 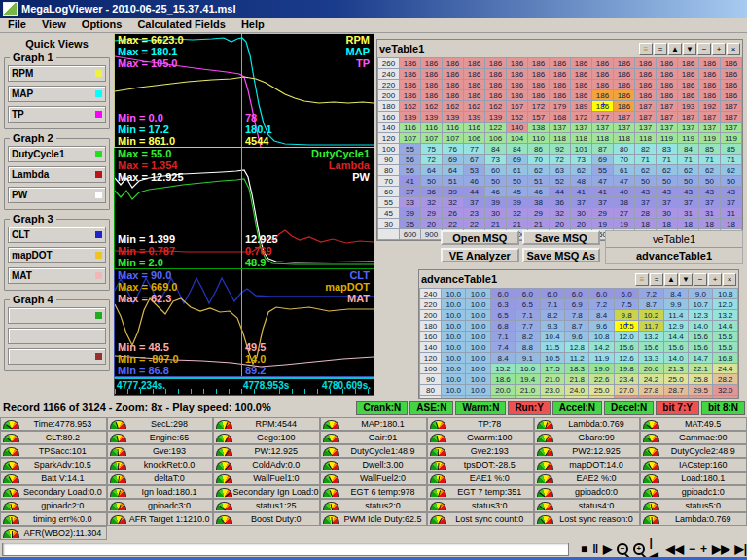 I want to click on table-cell: 7.1, so click(x=527, y=315).